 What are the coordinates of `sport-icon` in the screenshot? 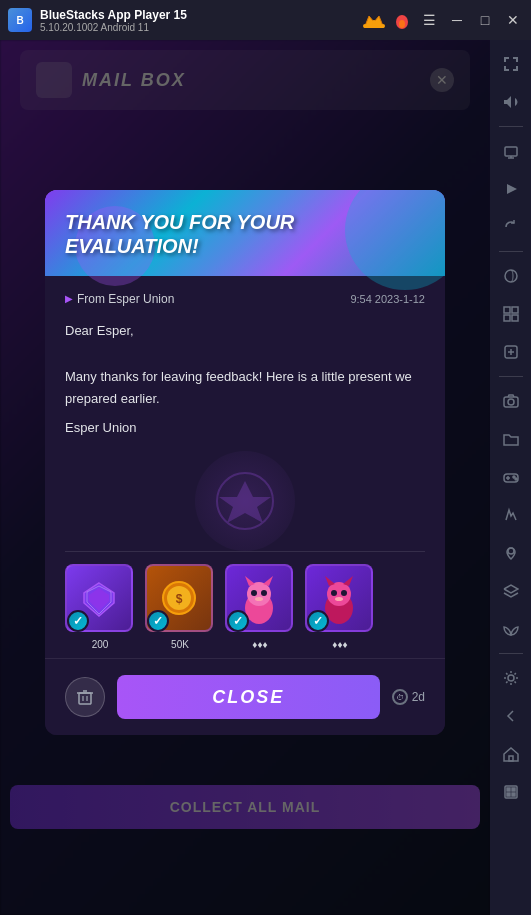 It's located at (511, 276).